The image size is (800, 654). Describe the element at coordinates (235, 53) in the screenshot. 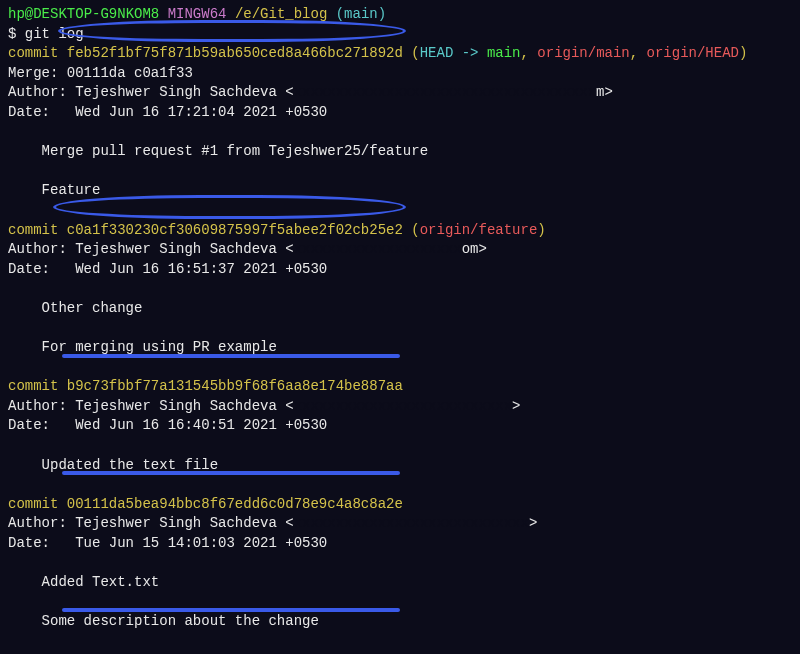

I see `commit-hash: feb52f1bf75f871b59ab650ced8a466bc271892d` at that location.